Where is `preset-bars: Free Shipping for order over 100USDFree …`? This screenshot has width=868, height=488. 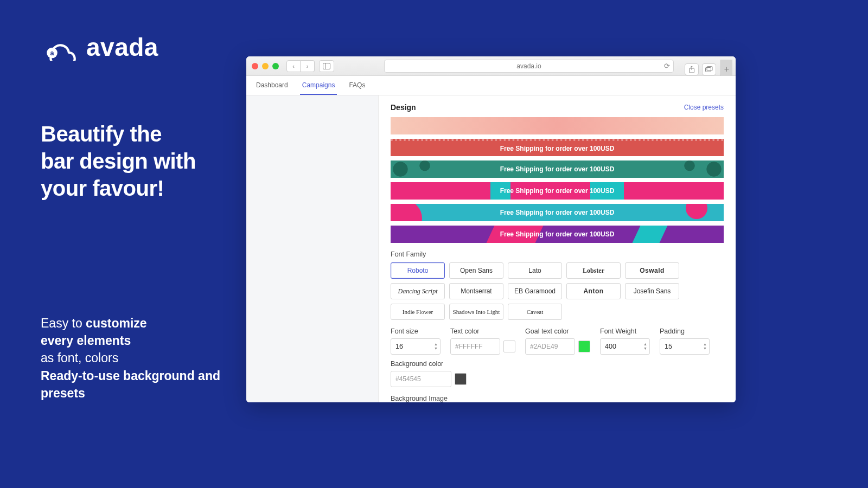
preset-bars: Free Shipping for order over 100USDFree … is located at coordinates (557, 180).